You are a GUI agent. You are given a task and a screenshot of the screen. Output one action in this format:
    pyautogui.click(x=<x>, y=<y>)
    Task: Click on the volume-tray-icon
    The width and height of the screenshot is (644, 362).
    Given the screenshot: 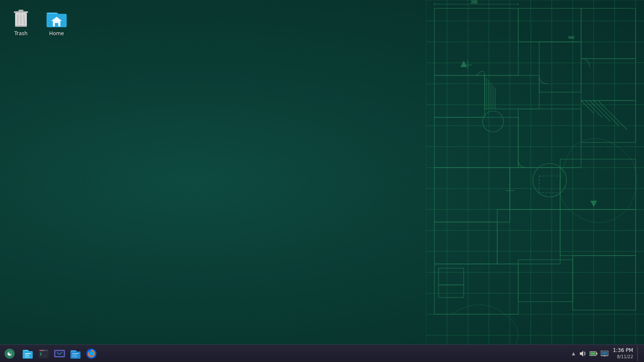 What is the action you would take?
    pyautogui.click(x=583, y=354)
    